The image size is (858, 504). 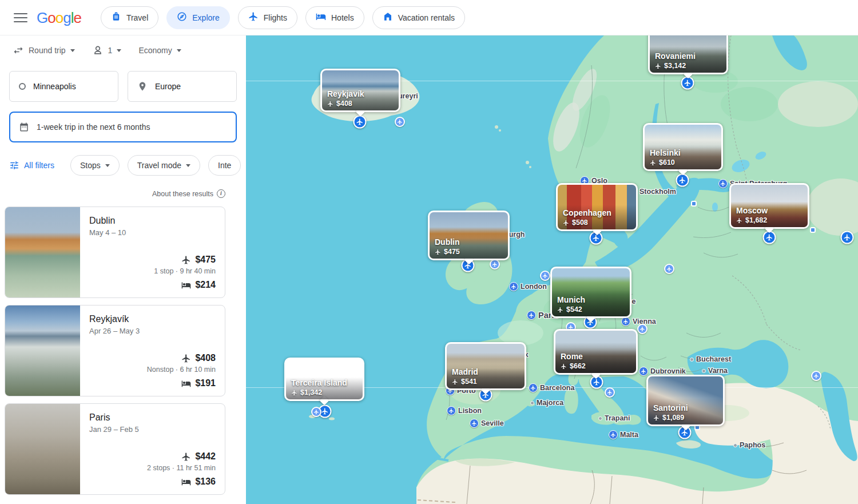 What do you see at coordinates (155, 50) in the screenshot?
I see `cabin-class-value: Economy` at bounding box center [155, 50].